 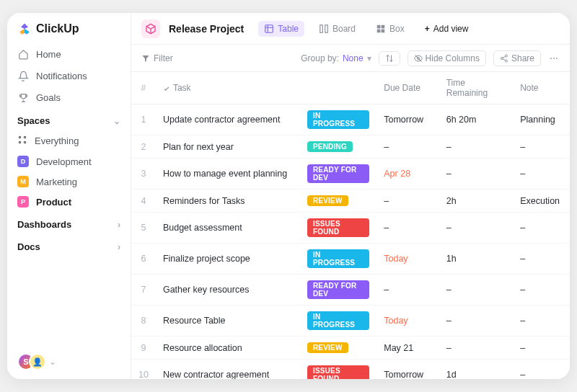 What do you see at coordinates (408, 88) in the screenshot?
I see `col-due: Due Date` at bounding box center [408, 88].